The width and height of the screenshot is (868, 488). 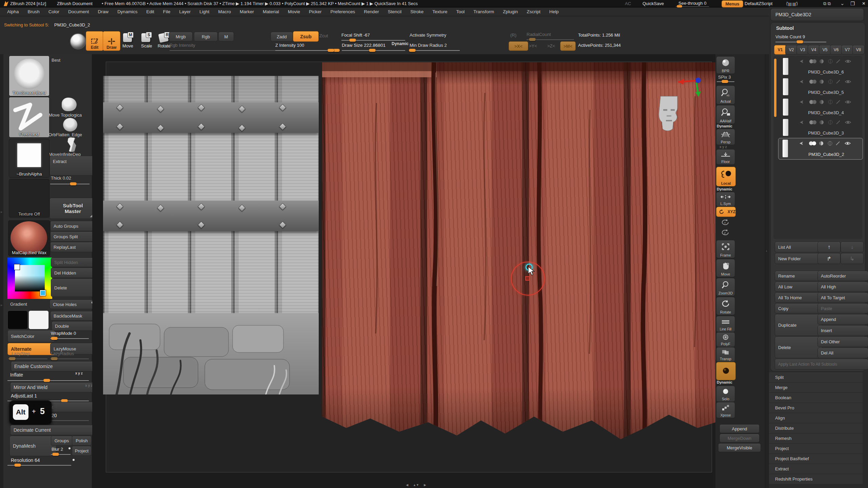 I want to click on auto-groups-button: Auto Groups, so click(x=74, y=226).